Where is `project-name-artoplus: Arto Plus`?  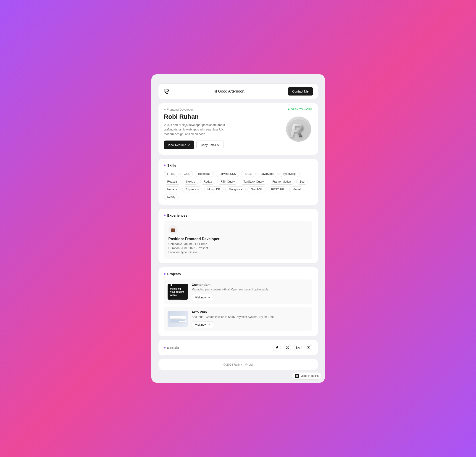
project-name-artoplus: Arto Plus is located at coordinates (250, 312).